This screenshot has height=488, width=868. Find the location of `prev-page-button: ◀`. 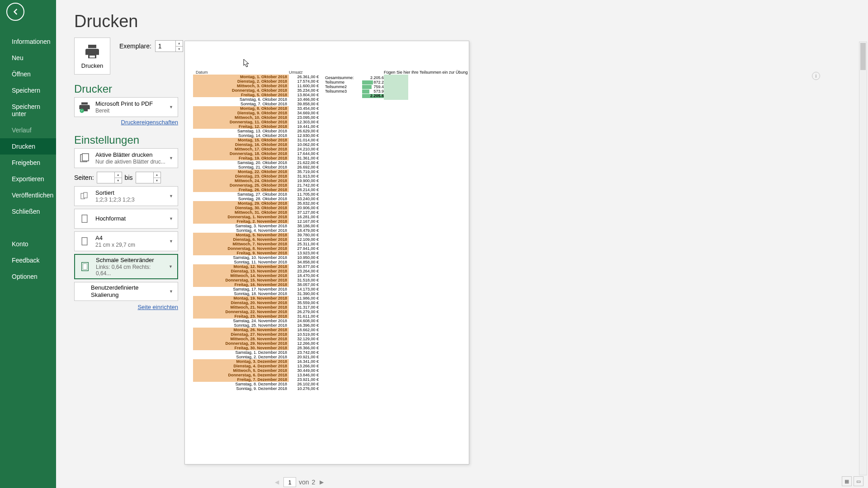

prev-page-button: ◀ is located at coordinates (277, 482).